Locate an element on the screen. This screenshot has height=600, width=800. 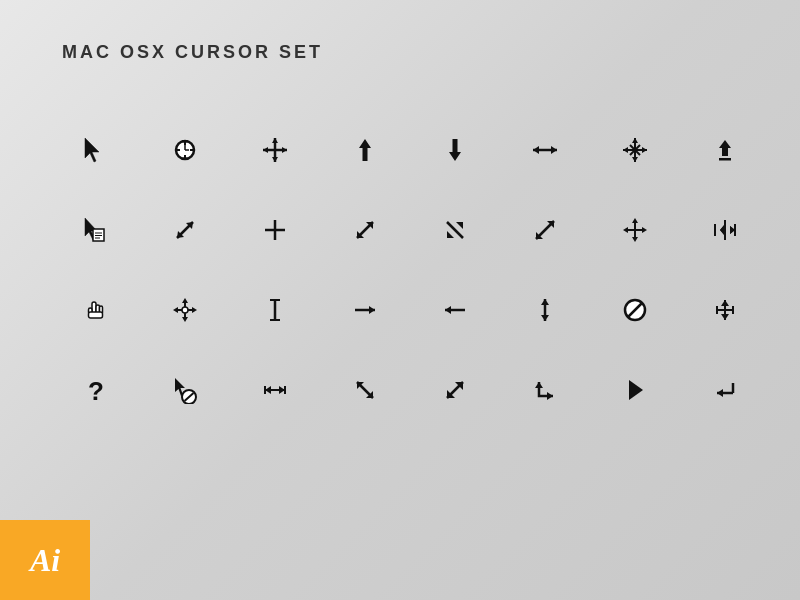
cursor-right-arrow is located at coordinates (365, 310).